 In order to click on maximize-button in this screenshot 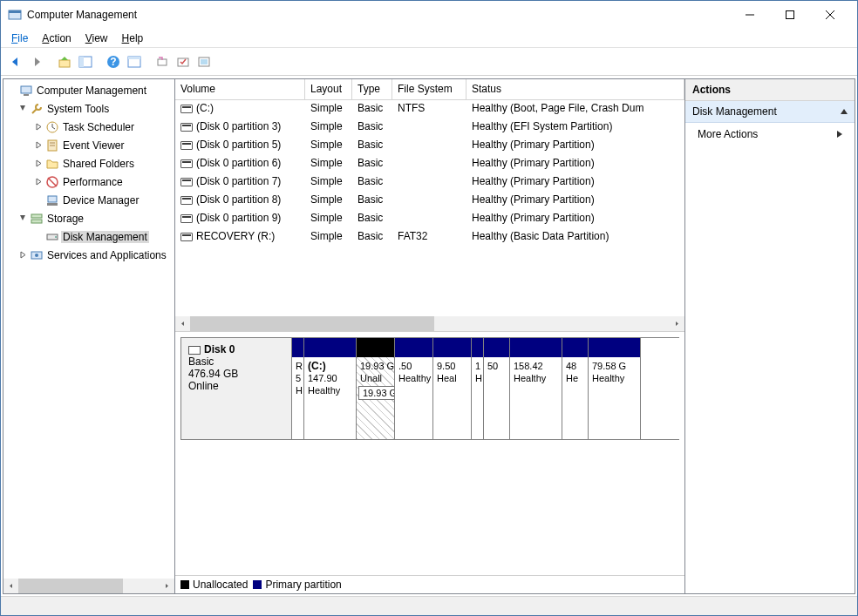, I will do `click(790, 15)`.